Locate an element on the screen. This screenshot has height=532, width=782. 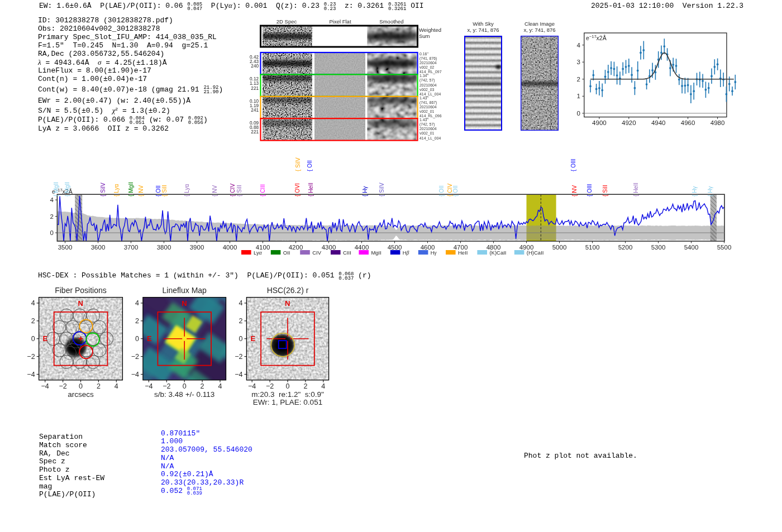
svg-text: OII is located at coordinates (287, 252).